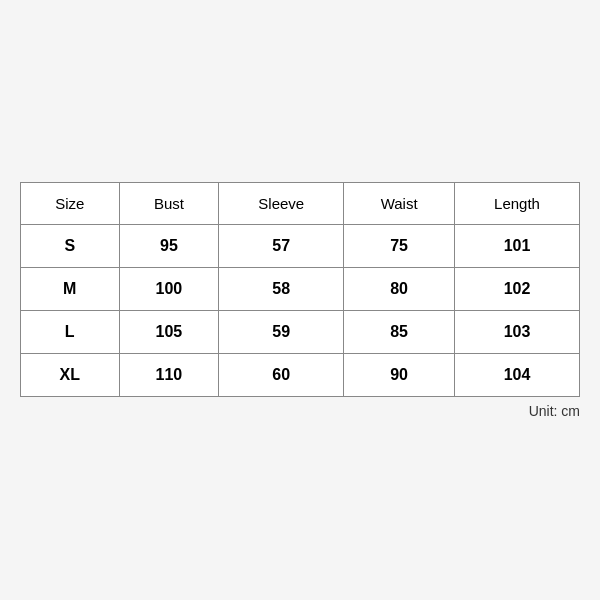  I want to click on cell-row0-col4: 101, so click(518, 246).